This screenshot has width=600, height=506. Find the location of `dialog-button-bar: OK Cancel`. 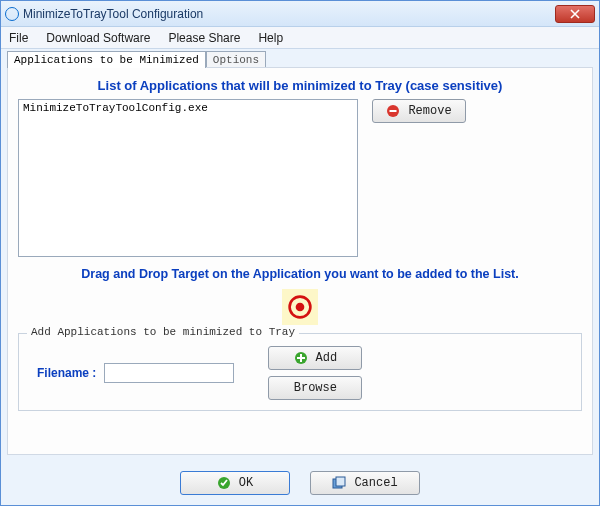

dialog-button-bar: OK Cancel is located at coordinates (300, 483).